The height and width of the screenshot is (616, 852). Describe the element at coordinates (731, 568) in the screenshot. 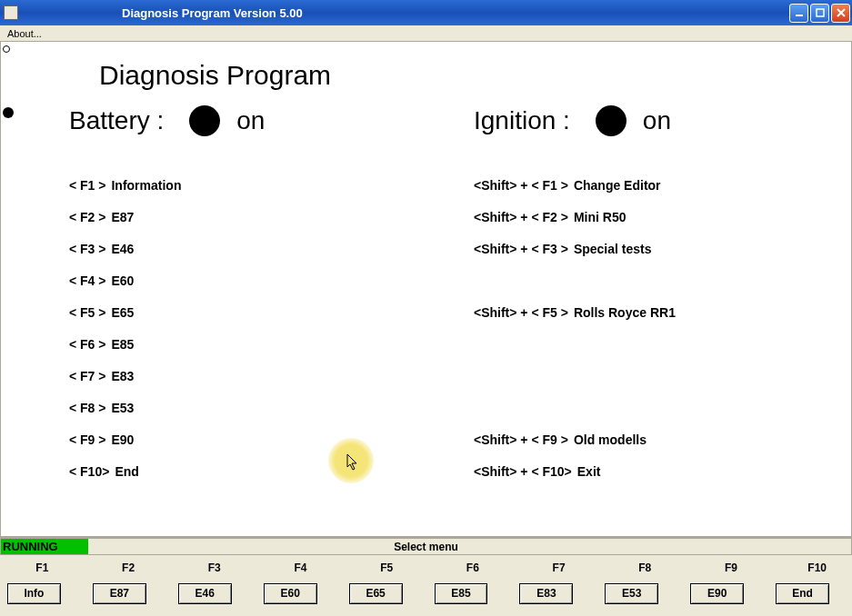

I see `fkey-label-f9: F9` at that location.